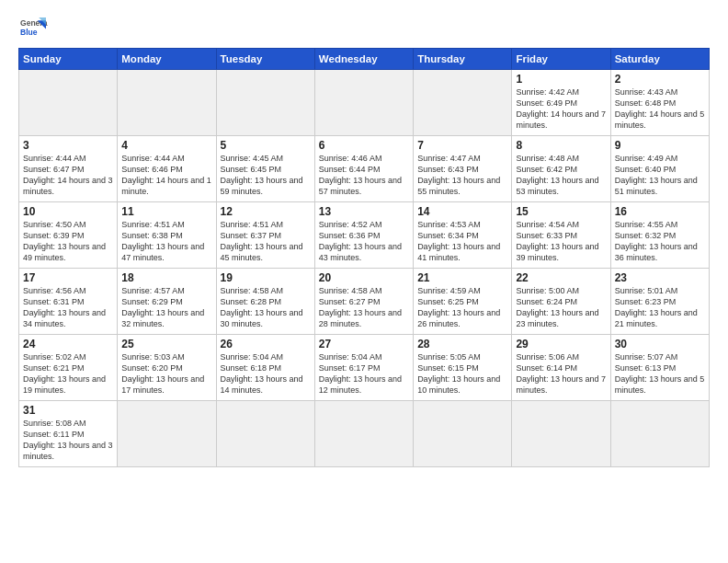  I want to click on day-info: Sunrise: 4:42 AM Sunset: 6:49 PM Dayligh…, so click(561, 109).